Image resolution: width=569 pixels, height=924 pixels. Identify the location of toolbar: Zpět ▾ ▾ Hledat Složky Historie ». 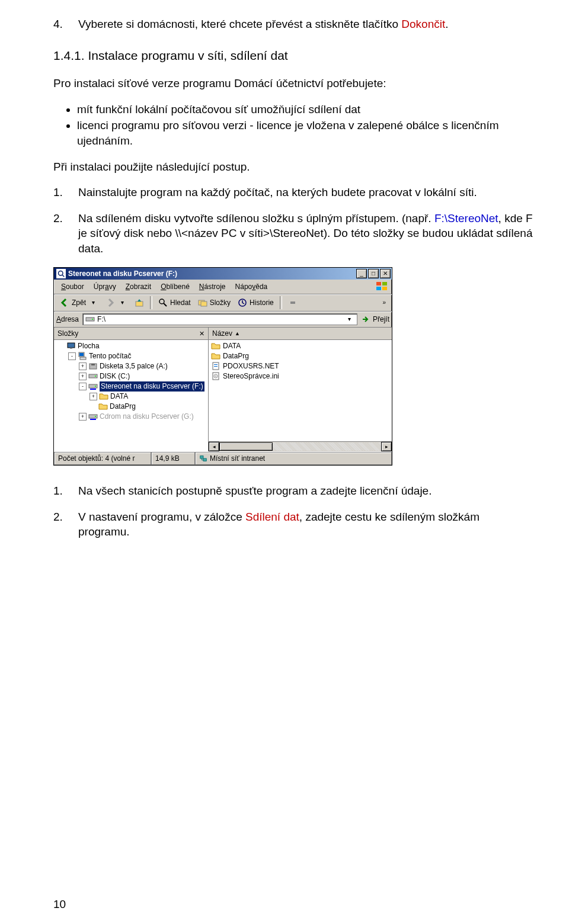
(223, 303).